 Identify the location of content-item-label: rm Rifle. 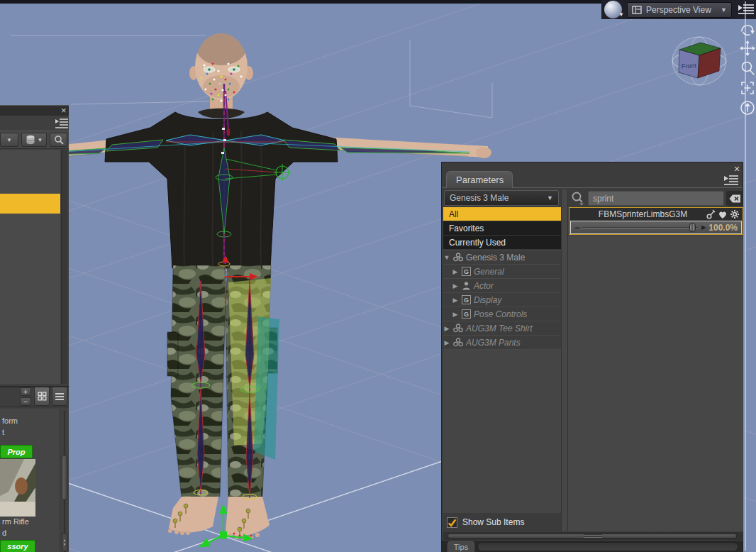
(16, 521).